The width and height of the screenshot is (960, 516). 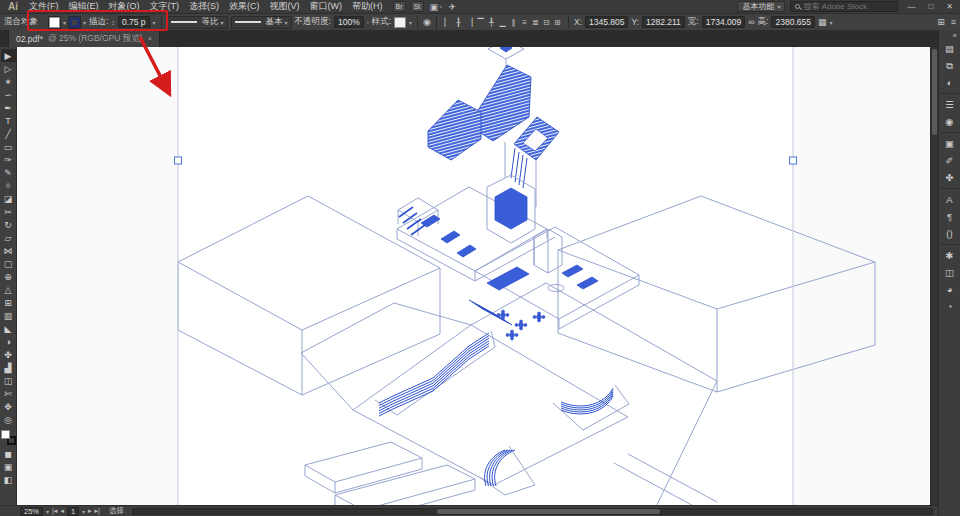 What do you see at coordinates (8, 56) in the screenshot?
I see `tool-selection: ▶` at bounding box center [8, 56].